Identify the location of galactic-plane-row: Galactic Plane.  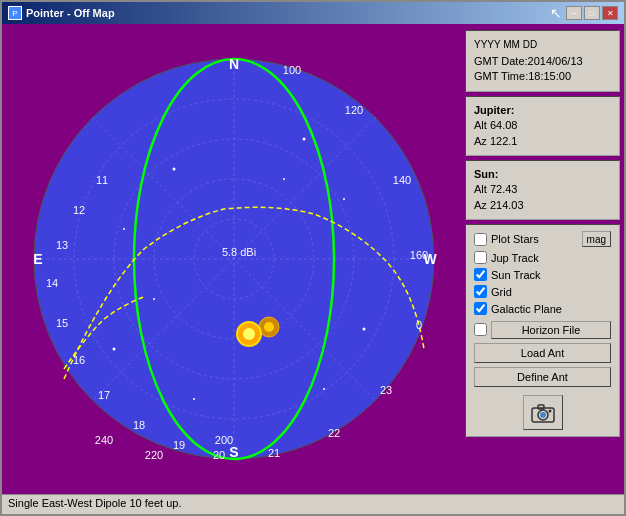
(542, 308).